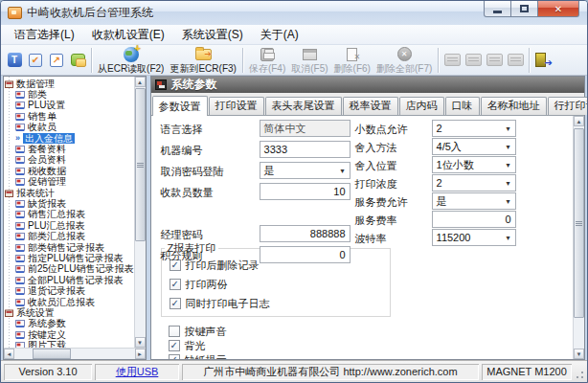 This screenshot has width=588, height=383. What do you see at coordinates (188, 346) in the screenshot?
I see `checkbox-row: ✓背光` at bounding box center [188, 346].